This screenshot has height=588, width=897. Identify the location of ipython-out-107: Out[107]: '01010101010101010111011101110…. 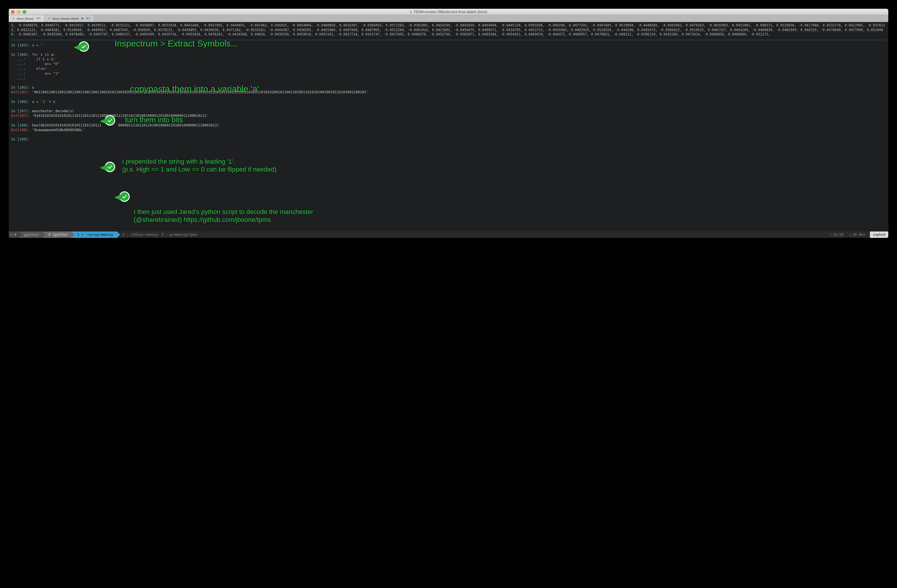
(448, 116).